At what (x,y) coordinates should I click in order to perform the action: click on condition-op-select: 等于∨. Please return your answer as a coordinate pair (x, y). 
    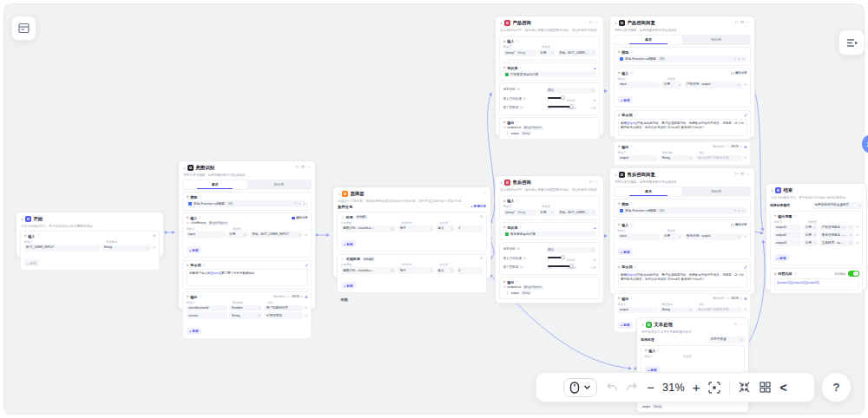
    Looking at the image, I should click on (416, 271).